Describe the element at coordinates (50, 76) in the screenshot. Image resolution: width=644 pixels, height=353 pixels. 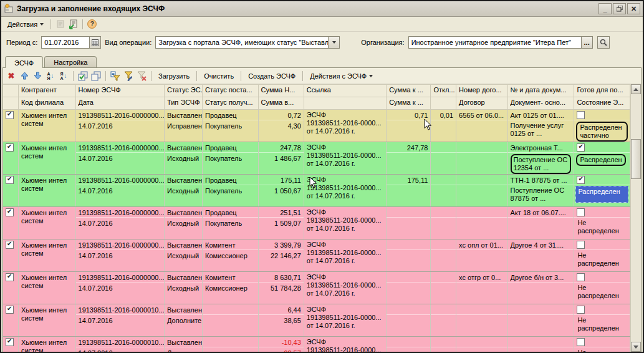
I see `sort-asc-icon: АЯ ↓` at that location.